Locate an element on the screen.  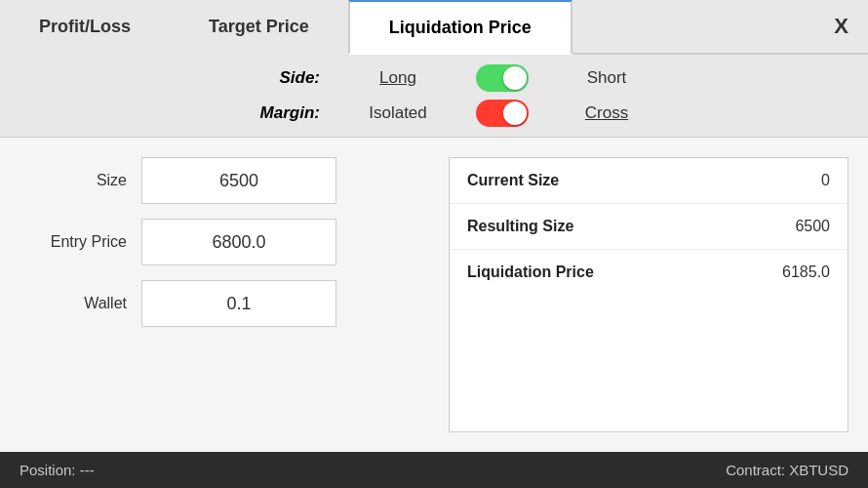
entry-price-label: Entry Price is located at coordinates (73, 242).